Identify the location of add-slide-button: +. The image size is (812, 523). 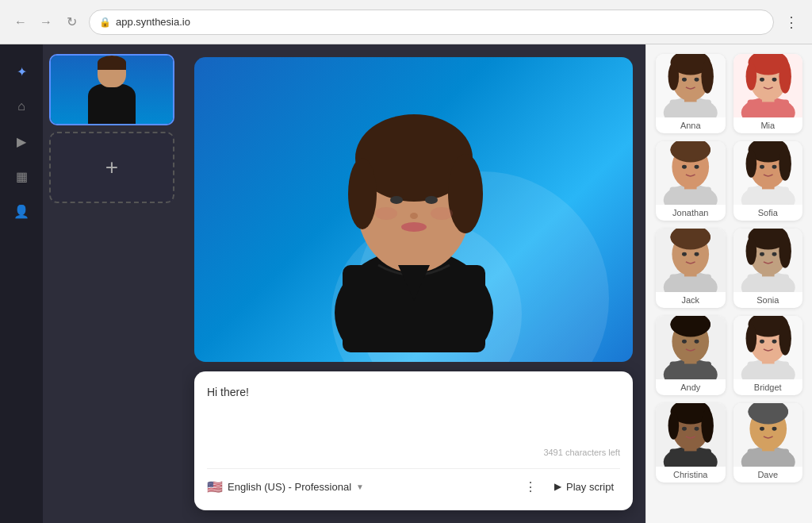
(112, 167).